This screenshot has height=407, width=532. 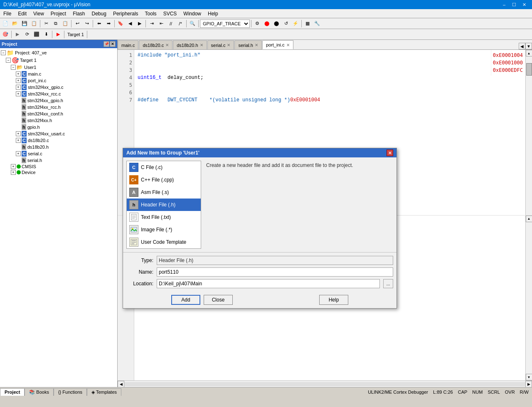 What do you see at coordinates (164, 192) in the screenshot?
I see `list-item-asm: A Asm File (.s)` at bounding box center [164, 192].